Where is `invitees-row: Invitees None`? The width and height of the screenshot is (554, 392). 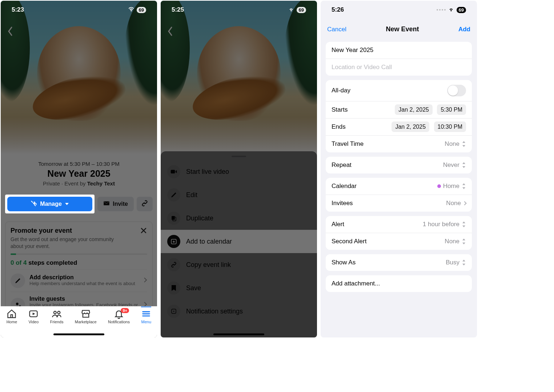 invitees-row: Invitees None is located at coordinates (399, 203).